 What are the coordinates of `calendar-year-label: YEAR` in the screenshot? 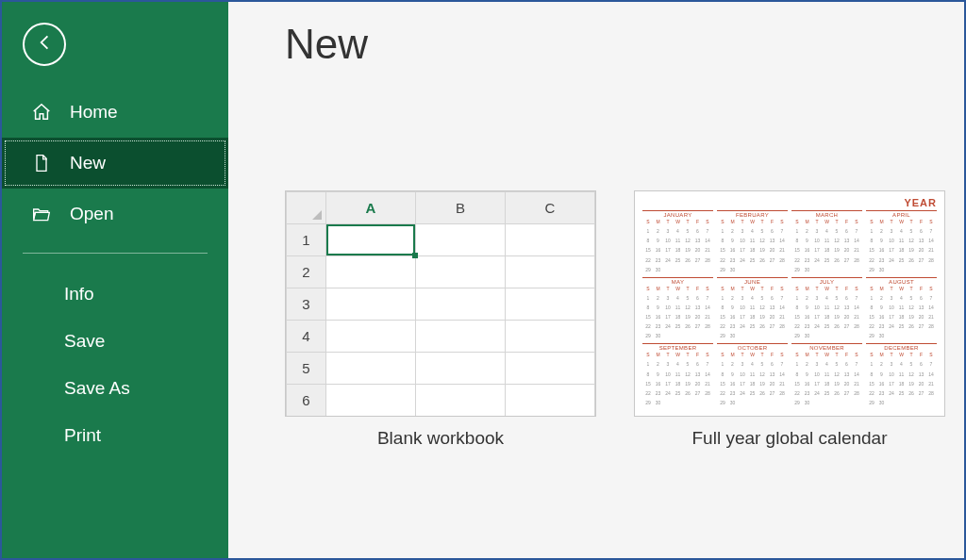 It's located at (790, 203).